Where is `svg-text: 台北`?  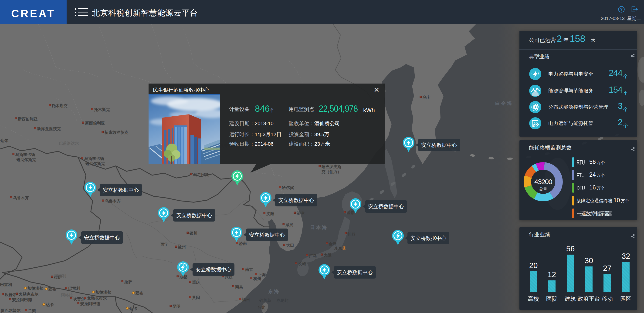 svg-text: 台北 is located at coordinates (262, 308).